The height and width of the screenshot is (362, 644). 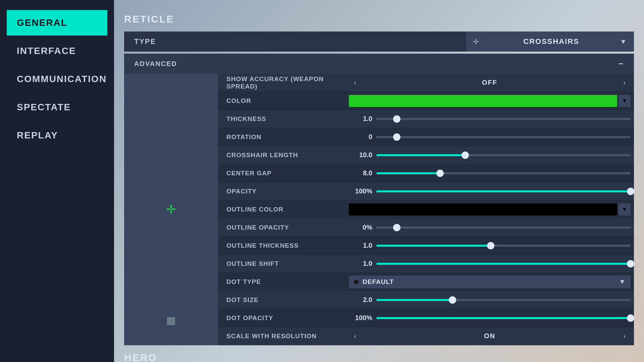 I want to click on advanced-header: ADVANCED −, so click(x=379, y=64).